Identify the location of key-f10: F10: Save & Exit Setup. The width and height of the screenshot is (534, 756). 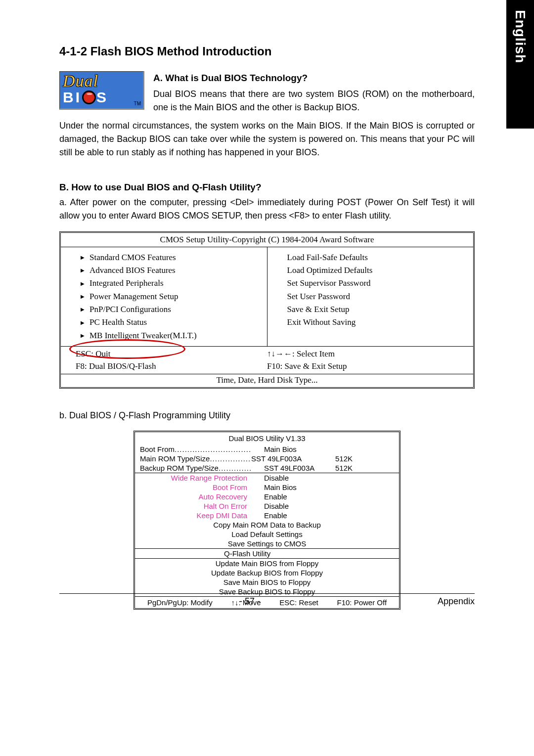
(363, 366).